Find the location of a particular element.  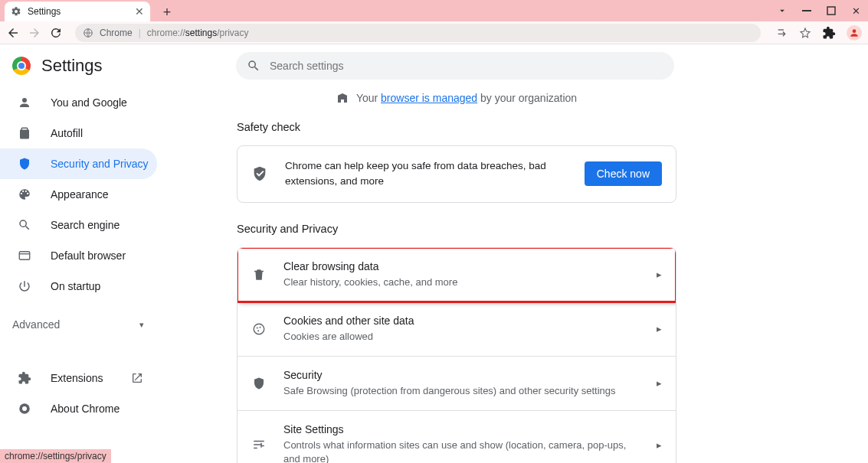

row-security: Security Safe Browsing (protection from … is located at coordinates (457, 383).